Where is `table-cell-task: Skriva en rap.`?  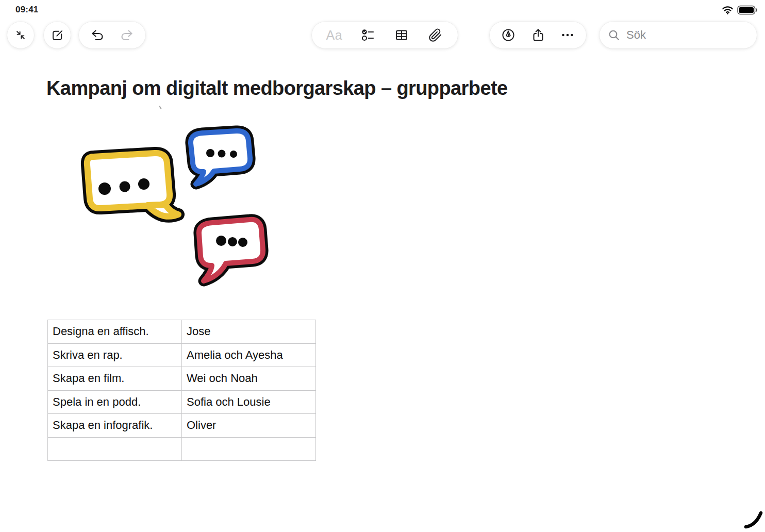 table-cell-task: Skriva en rap. is located at coordinates (115, 355).